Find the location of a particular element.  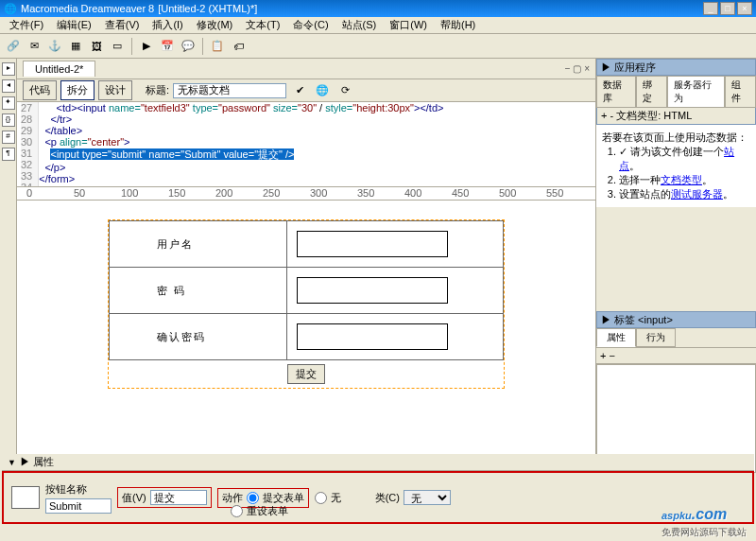

value-label: 值(V) is located at coordinates (134, 497).